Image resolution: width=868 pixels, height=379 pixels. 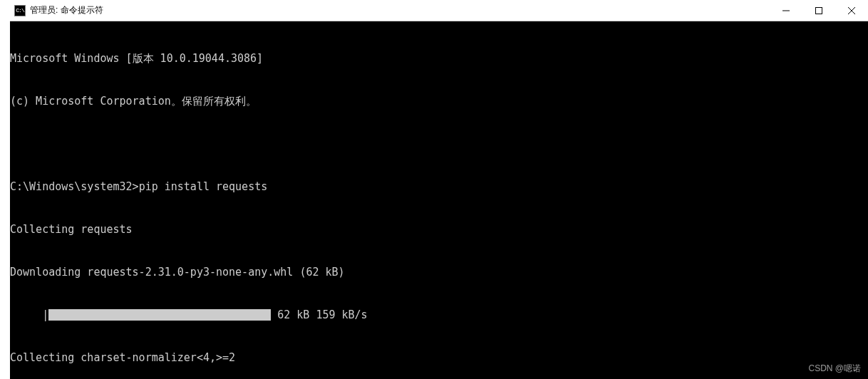 What do you see at coordinates (835, 369) in the screenshot?
I see `watermark: CSDN @嗯诺` at bounding box center [835, 369].